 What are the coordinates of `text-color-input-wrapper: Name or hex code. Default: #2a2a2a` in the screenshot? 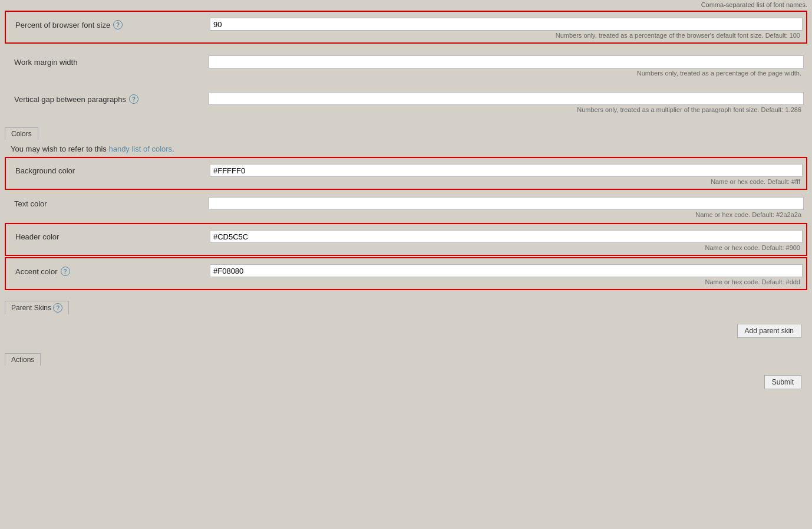 It's located at (506, 208).